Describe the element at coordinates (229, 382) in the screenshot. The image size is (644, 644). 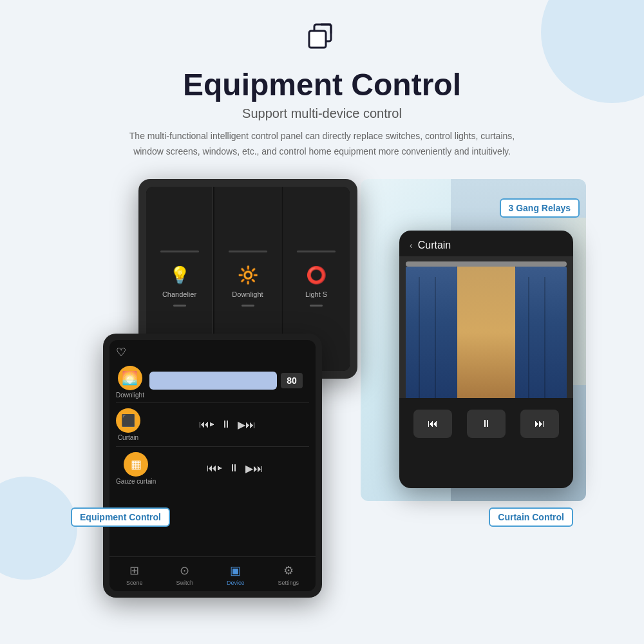
I see `downlight-controls: 80` at that location.